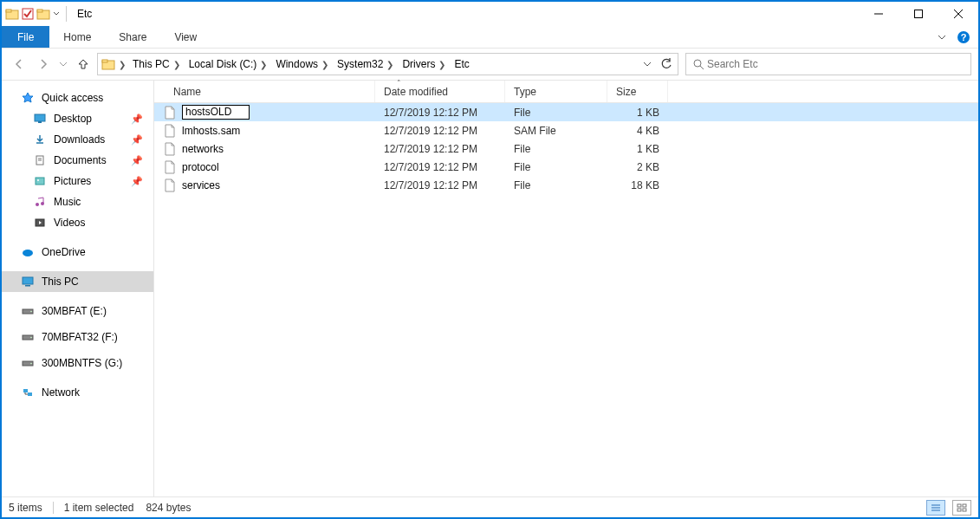 The height and width of the screenshot is (519, 980). Describe the element at coordinates (638, 149) in the screenshot. I see `file-size: 1 KB` at that location.